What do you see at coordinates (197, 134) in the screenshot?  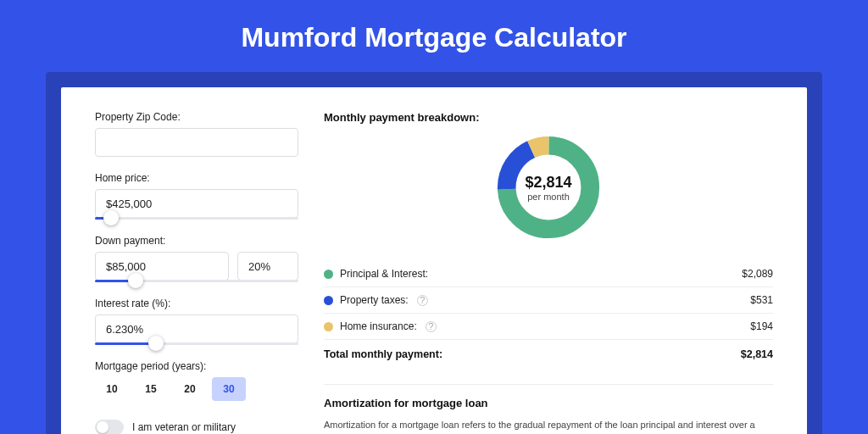 I see `zip-group: Property Zip Code:` at bounding box center [197, 134].